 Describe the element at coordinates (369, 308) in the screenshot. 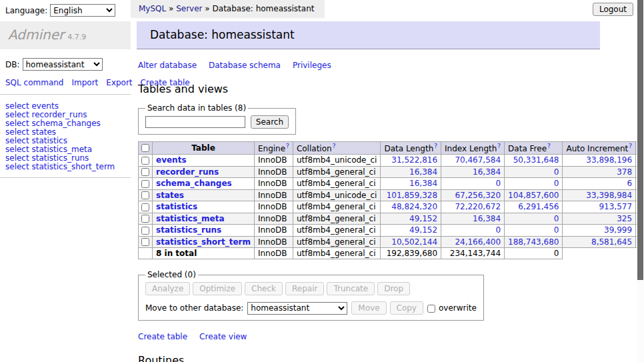

I see `move-button: Move` at that location.